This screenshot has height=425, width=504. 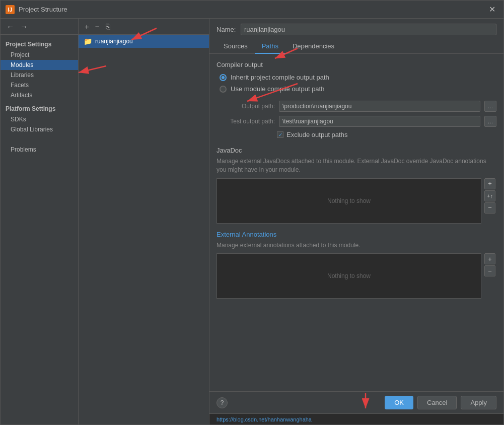 I want to click on title-bar: IJ Project Structure ✕, so click(x=252, y=10).